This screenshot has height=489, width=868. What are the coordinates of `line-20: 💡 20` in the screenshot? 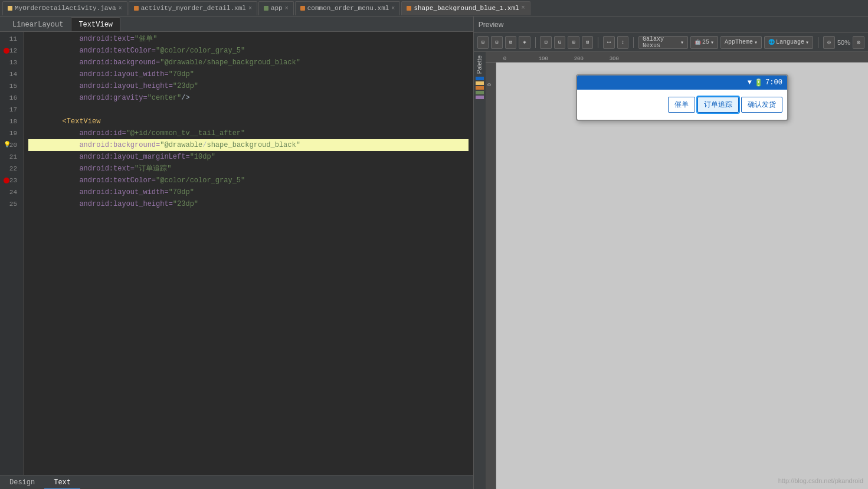 It's located at (12, 145).